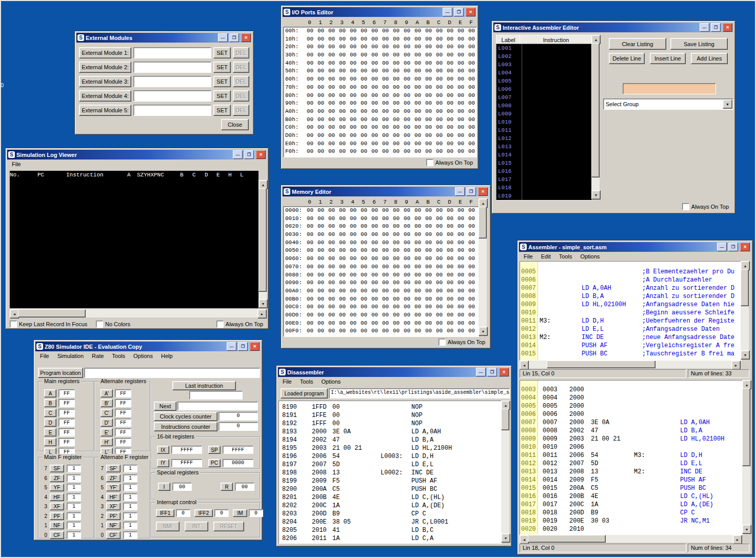 This screenshot has width=756, height=558. What do you see at coordinates (182, 487) in the screenshot?
I see `register-i-value: 00` at bounding box center [182, 487].